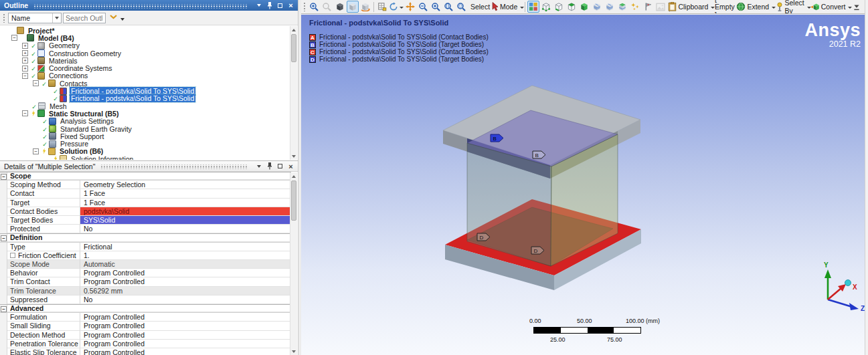 This screenshot has height=355, width=868. Describe the element at coordinates (423, 7) in the screenshot. I see `zoom-back-button` at that location.